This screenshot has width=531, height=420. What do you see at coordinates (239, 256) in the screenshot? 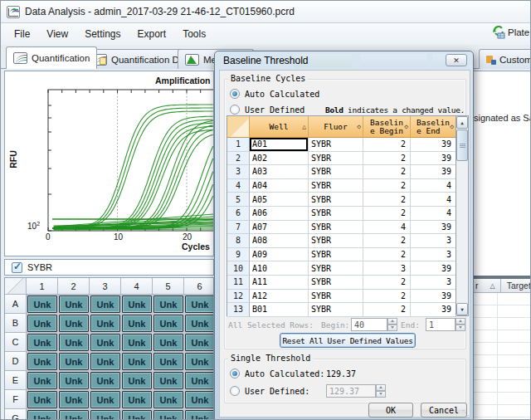
I see `row-number-cell: 9` at bounding box center [239, 256].